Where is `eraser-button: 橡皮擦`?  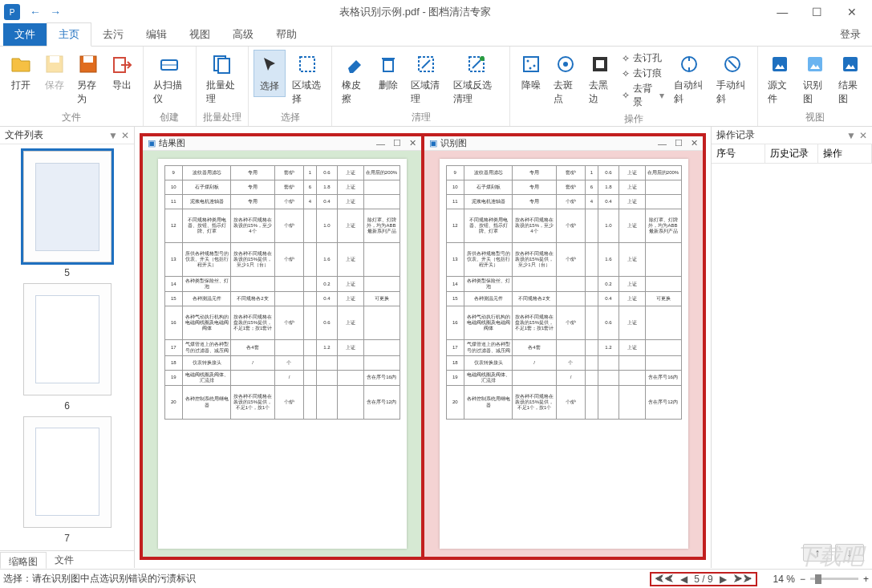 eraser-button: 橡皮擦 is located at coordinates (353, 79).